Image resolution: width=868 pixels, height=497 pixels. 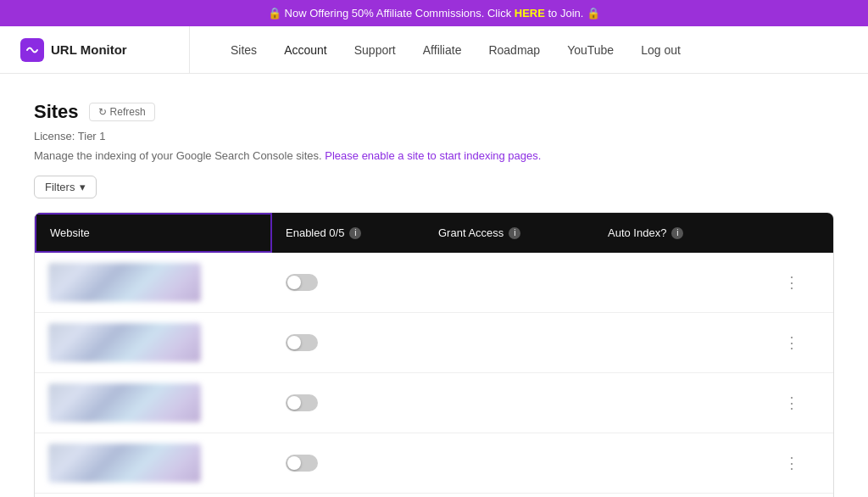 I want to click on chevron-down-icon: ▾, so click(x=83, y=187).